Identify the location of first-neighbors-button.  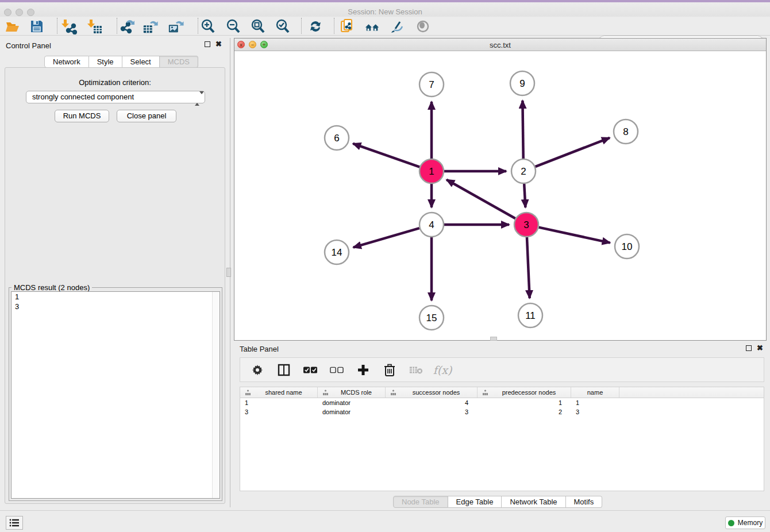
(372, 26).